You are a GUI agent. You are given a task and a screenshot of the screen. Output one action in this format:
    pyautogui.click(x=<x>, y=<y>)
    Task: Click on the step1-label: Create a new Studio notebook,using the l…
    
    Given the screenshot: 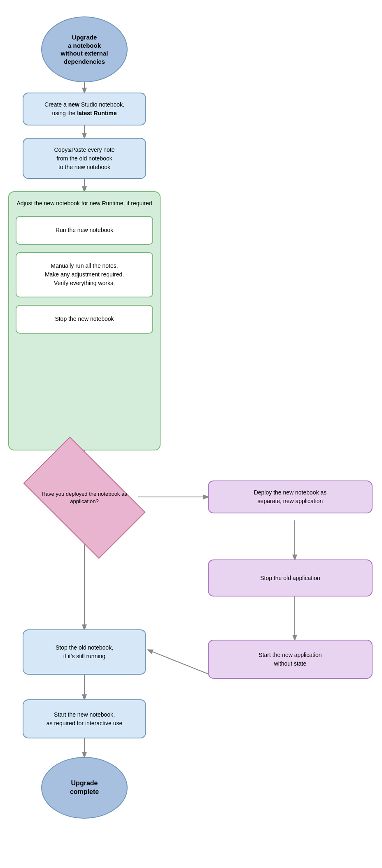 What is the action you would take?
    pyautogui.click(x=84, y=109)
    